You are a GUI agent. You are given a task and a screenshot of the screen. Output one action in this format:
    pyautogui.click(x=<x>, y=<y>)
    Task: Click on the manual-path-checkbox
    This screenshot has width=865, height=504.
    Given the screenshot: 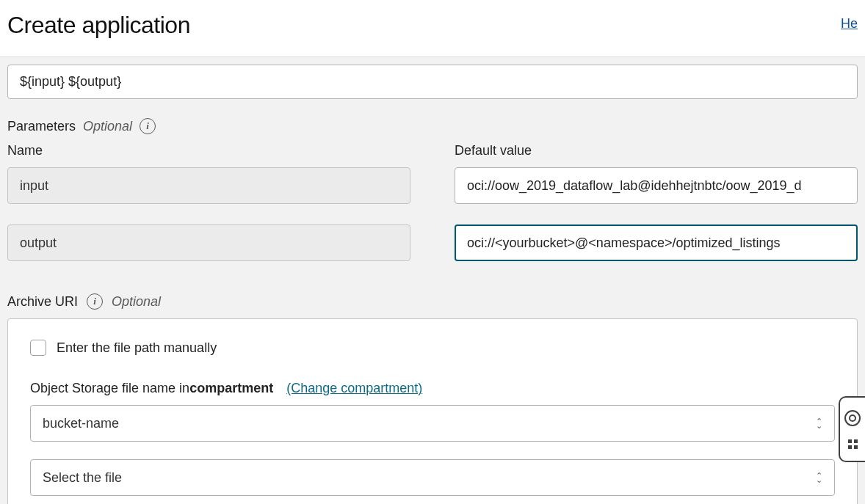 What is the action you would take?
    pyautogui.click(x=38, y=348)
    